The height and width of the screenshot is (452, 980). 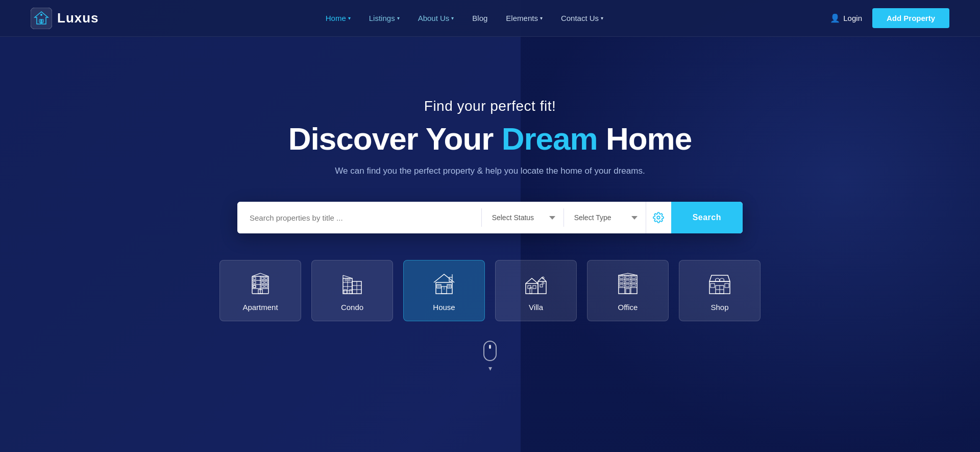 I want to click on category-label-office: Office, so click(x=628, y=307).